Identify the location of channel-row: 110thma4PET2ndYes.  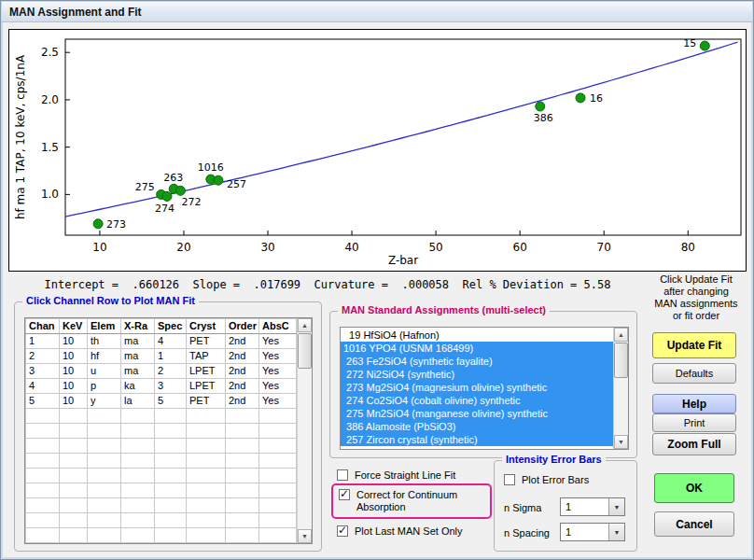
(161, 342).